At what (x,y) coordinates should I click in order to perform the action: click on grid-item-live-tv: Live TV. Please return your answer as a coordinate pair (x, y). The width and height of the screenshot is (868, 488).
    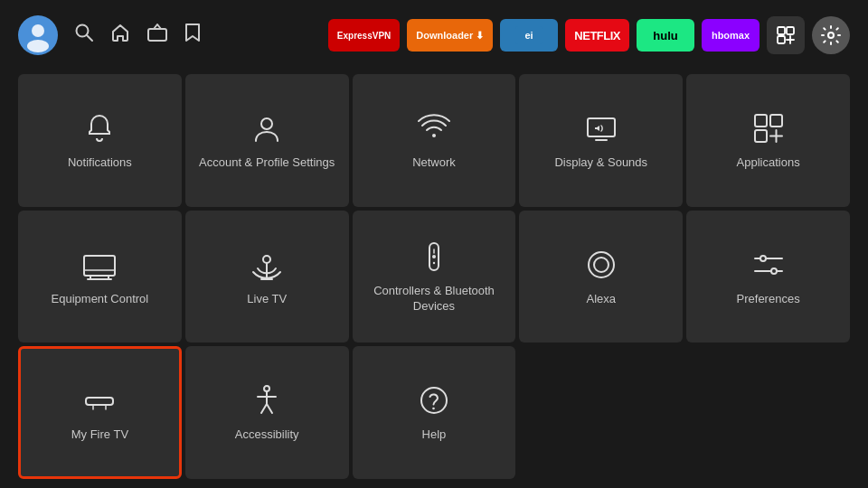
    Looking at the image, I should click on (268, 277).